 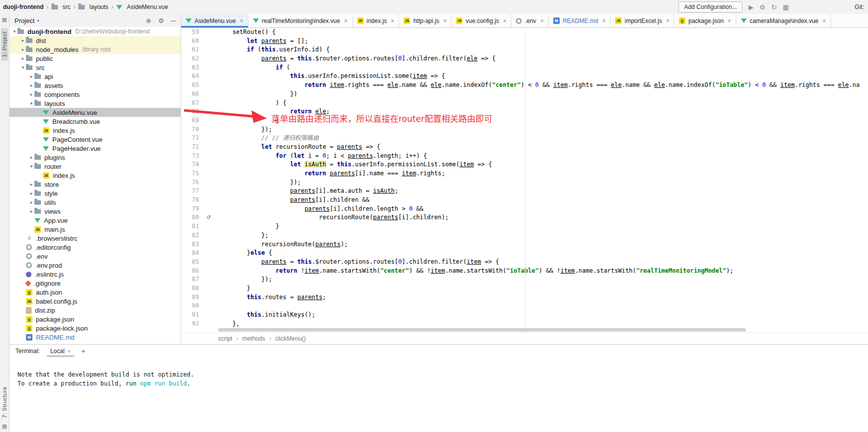 What do you see at coordinates (525, 50) in the screenshot?
I see `code-line: 61 if (this.userInfo.id) {` at bounding box center [525, 50].